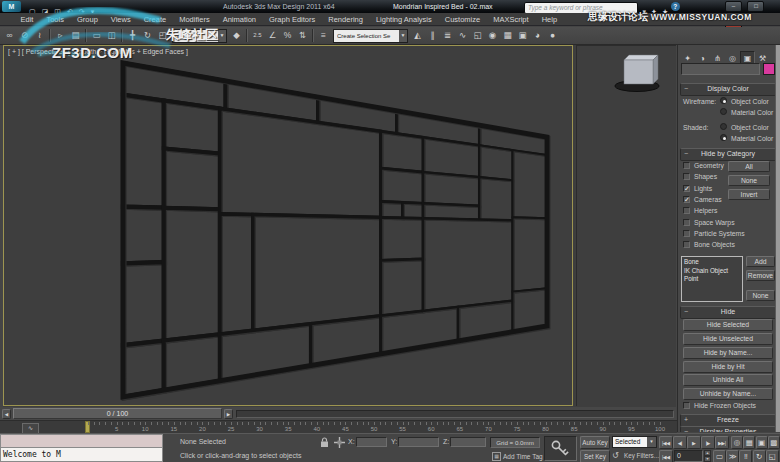  I want to click on schematic-view-icon: ◱, so click(478, 36).